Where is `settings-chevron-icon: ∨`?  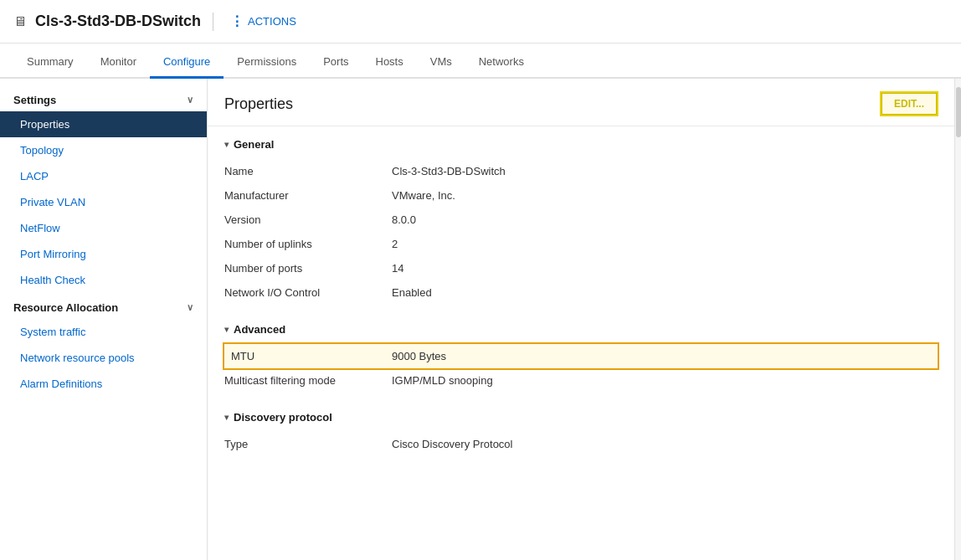
settings-chevron-icon: ∨ is located at coordinates (190, 100).